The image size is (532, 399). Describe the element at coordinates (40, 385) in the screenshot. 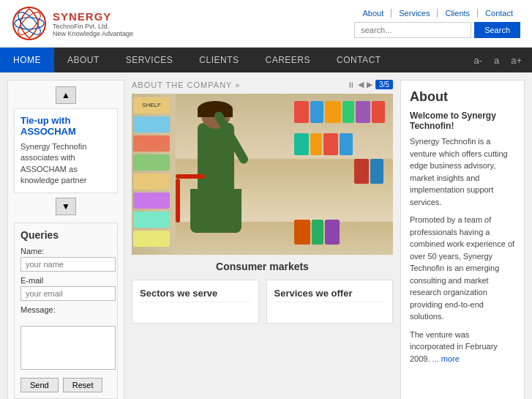

I see `send-button: Send` at that location.